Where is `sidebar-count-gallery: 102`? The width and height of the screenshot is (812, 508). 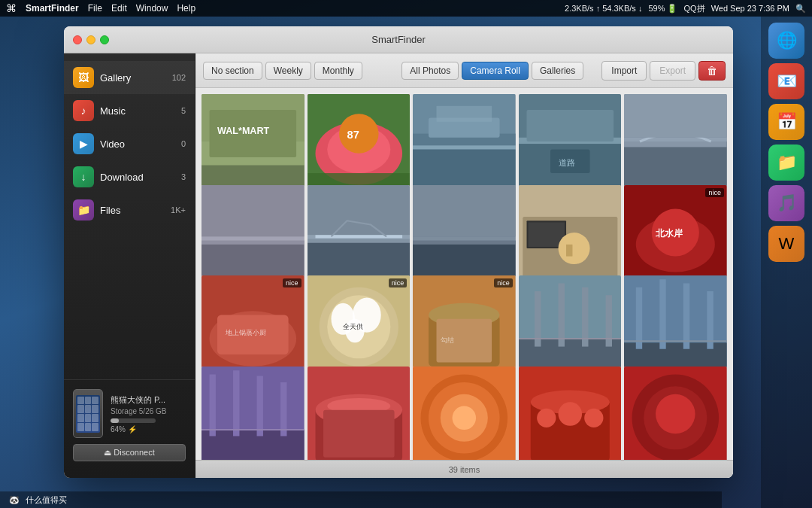
sidebar-count-gallery: 102 is located at coordinates (179, 78).